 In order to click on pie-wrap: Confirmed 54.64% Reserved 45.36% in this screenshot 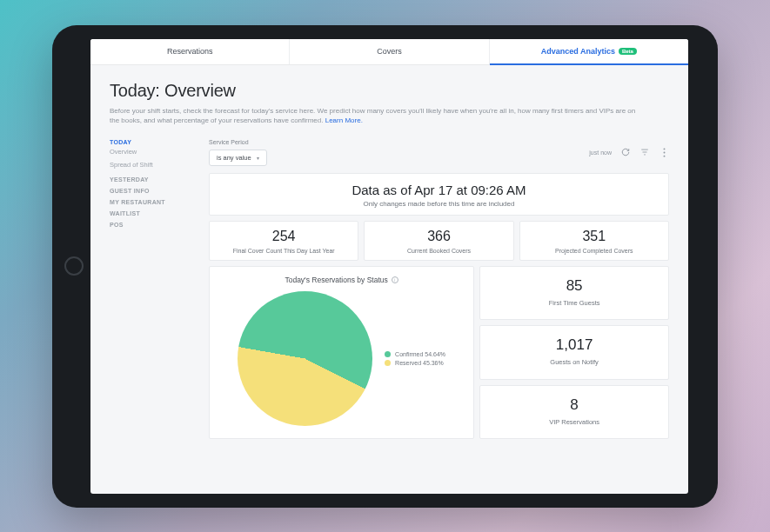, I will do `click(341, 358)`.